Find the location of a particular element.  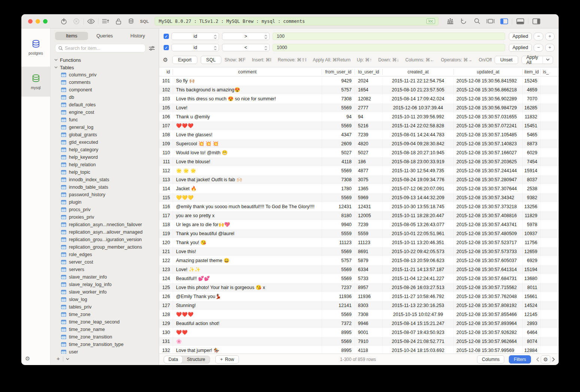

disconnect-icon is located at coordinates (76, 21).